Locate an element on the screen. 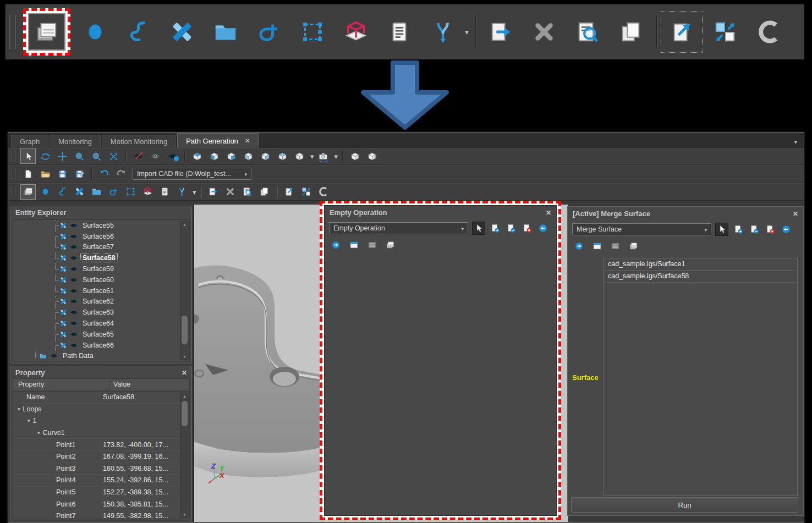 Image resolution: width=812 pixels, height=523 pixels. view-cube-right-button is located at coordinates (248, 156).